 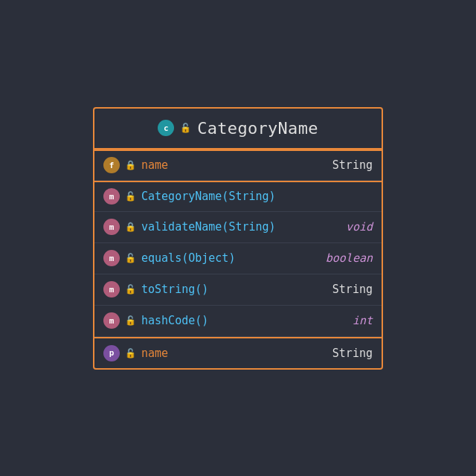 I want to click on table-row: m 🔓 hashCode() int, so click(x=238, y=321).